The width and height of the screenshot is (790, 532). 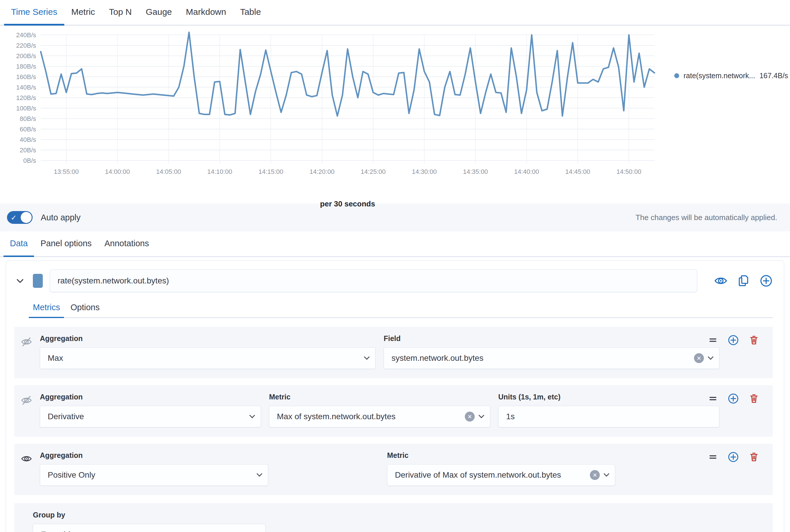 What do you see at coordinates (149, 528) in the screenshot?
I see `group-by-select: Everything` at bounding box center [149, 528].